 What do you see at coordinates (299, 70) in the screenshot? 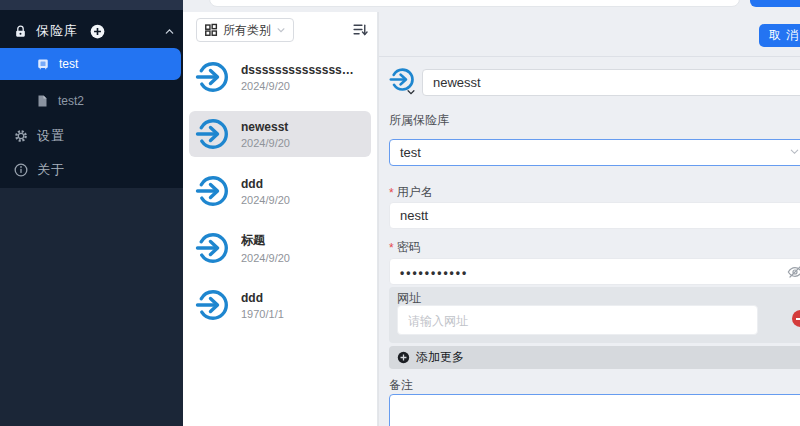
I see `entry-title: dssssssssssssssssssssssssssssss` at bounding box center [299, 70].